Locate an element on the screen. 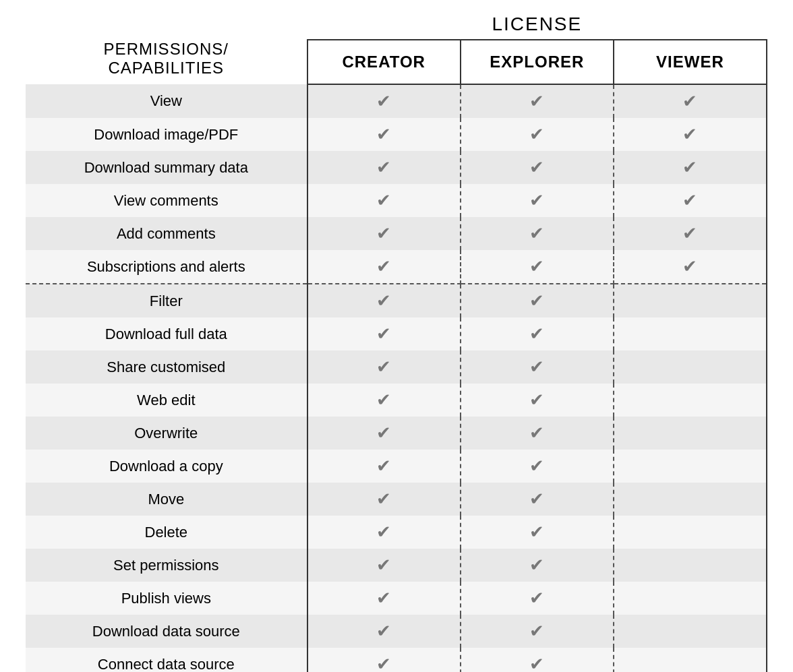  table-row: Publish views is located at coordinates (396, 599).